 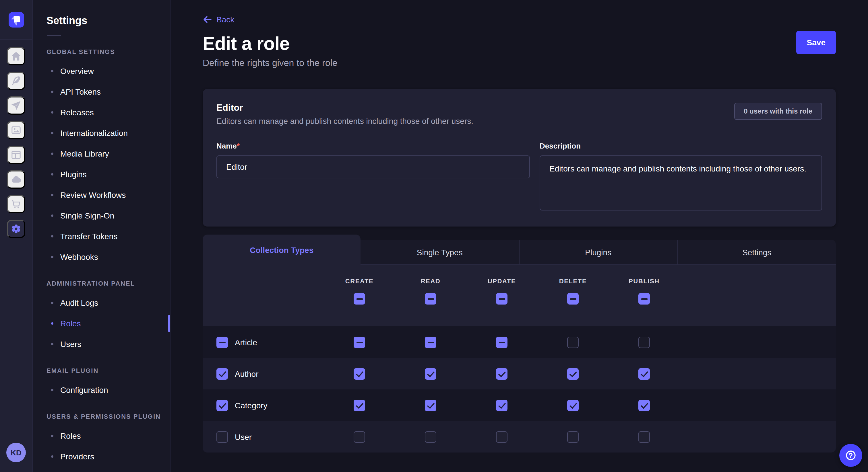 What do you see at coordinates (101, 133) in the screenshot?
I see `sidebar-item-internationalization: Internationalization` at bounding box center [101, 133].